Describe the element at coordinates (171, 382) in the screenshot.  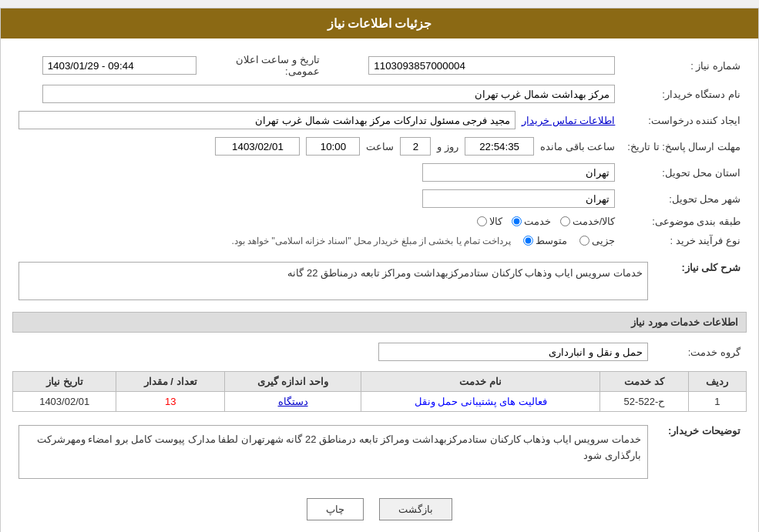
I see `col-tedad: تعداد / مقدار` at that location.